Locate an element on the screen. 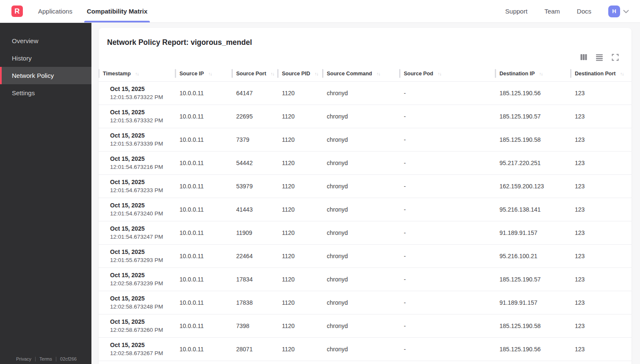 This screenshot has width=640, height=364. column-view-button is located at coordinates (584, 57).